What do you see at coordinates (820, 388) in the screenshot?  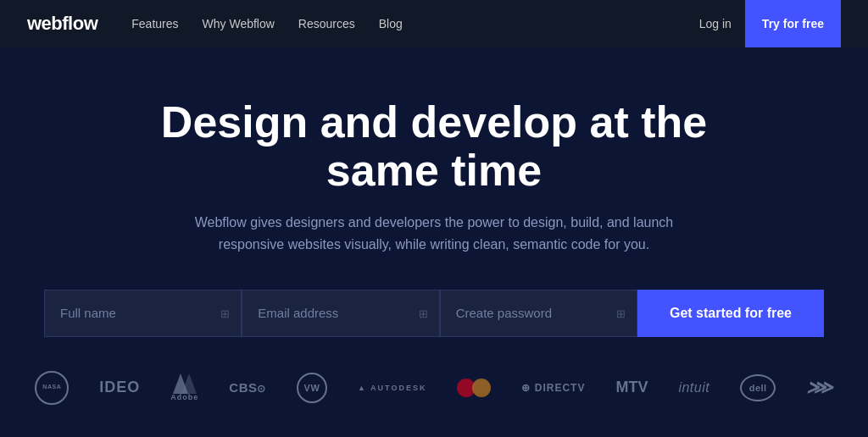 I see `logo-ua: ⋙` at bounding box center [820, 388].